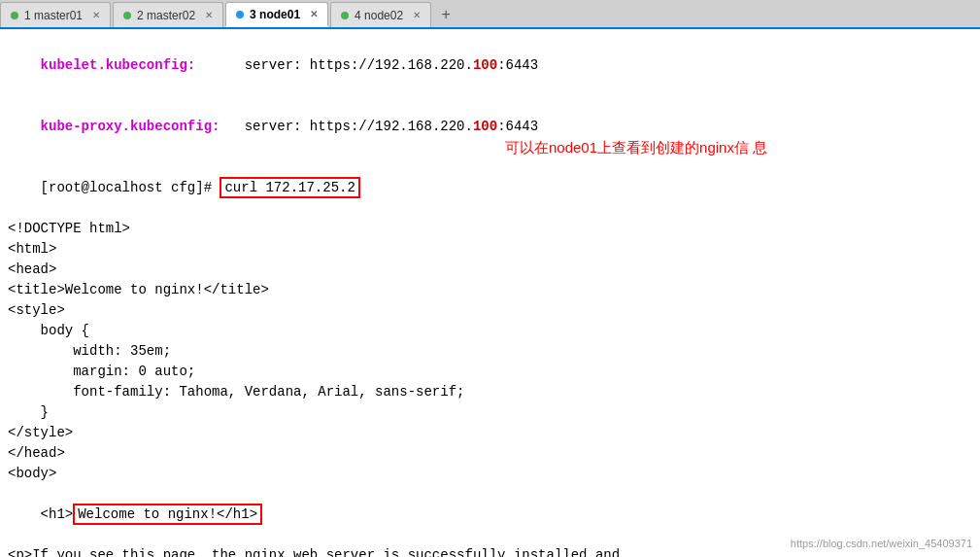  What do you see at coordinates (53, 16) in the screenshot?
I see `tab-label-1: 1 master01` at bounding box center [53, 16].